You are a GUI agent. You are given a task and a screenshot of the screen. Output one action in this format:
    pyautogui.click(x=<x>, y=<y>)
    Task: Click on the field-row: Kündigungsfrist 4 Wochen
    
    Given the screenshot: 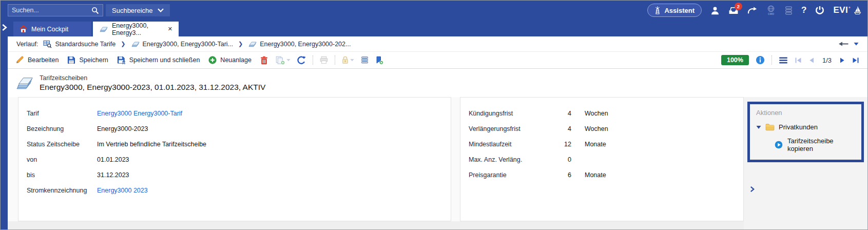 What is the action you would take?
    pyautogui.click(x=602, y=113)
    